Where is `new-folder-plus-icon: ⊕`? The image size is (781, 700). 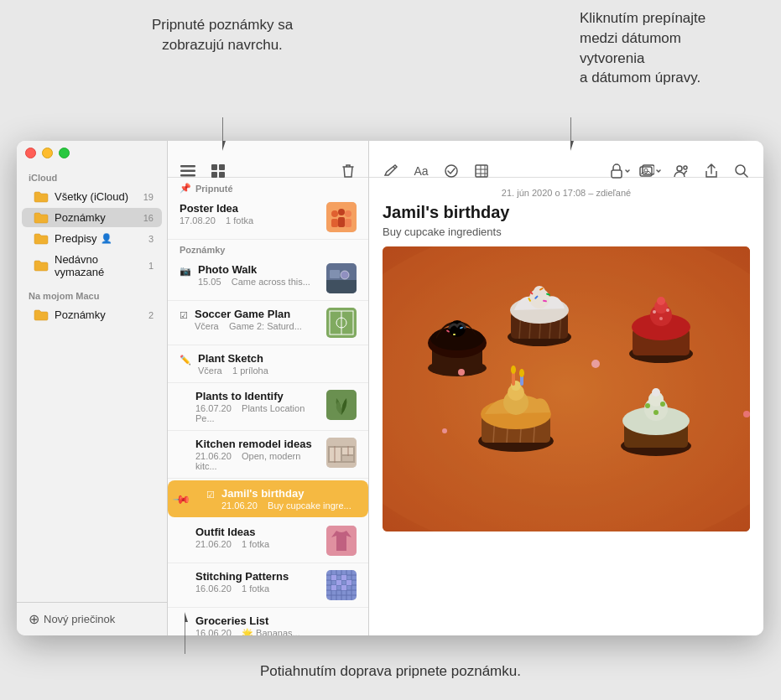
new-folder-plus-icon: ⊕ is located at coordinates (34, 619).